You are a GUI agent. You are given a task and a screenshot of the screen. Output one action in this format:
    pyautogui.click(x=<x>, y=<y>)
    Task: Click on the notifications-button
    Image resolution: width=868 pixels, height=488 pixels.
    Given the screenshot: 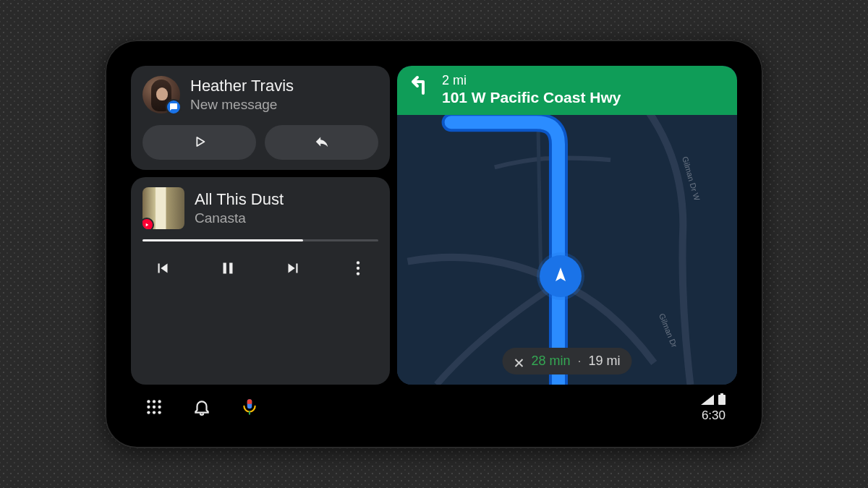 What is the action you would take?
    pyautogui.click(x=202, y=408)
    